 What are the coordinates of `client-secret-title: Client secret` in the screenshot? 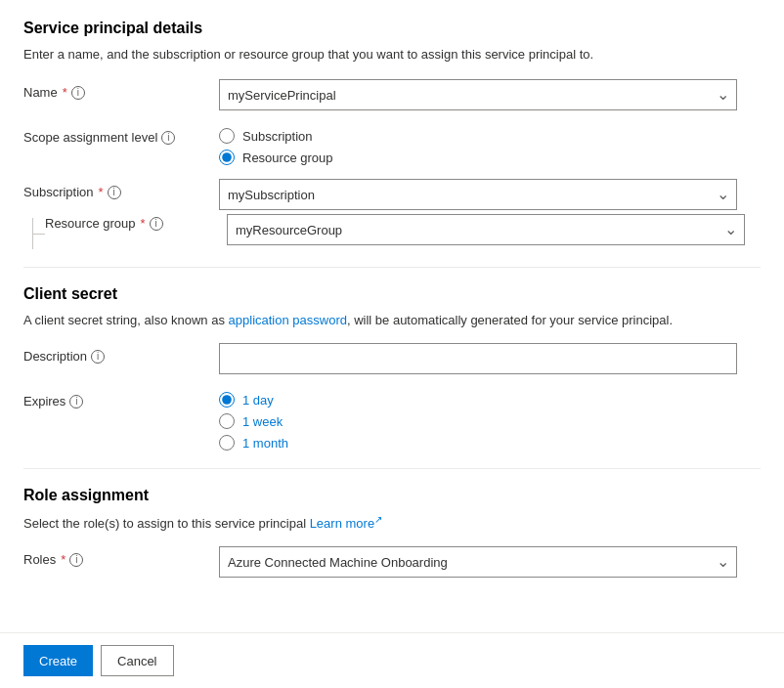 It's located at (392, 294).